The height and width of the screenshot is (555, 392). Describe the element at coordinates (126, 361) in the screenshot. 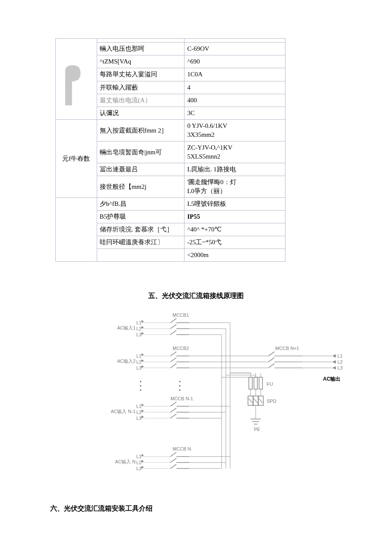

I see `ac-in-2-label: AC输入2` at that location.